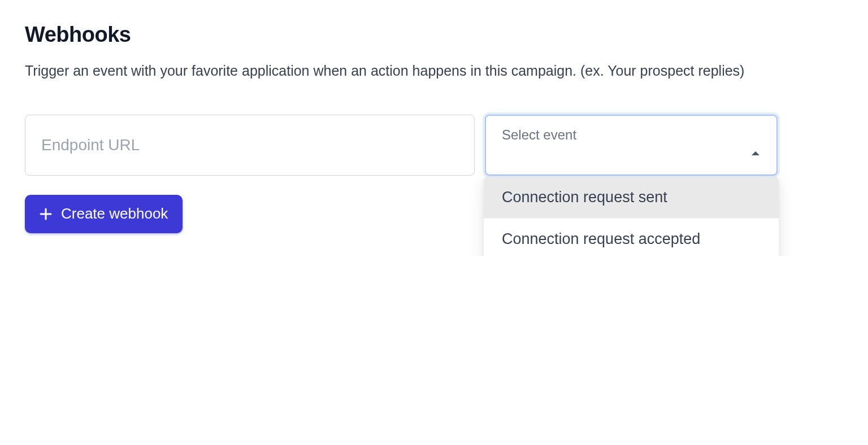 Image resolution: width=868 pixels, height=445 pixels. What do you see at coordinates (756, 154) in the screenshot?
I see `chevron-up-icon` at bounding box center [756, 154].